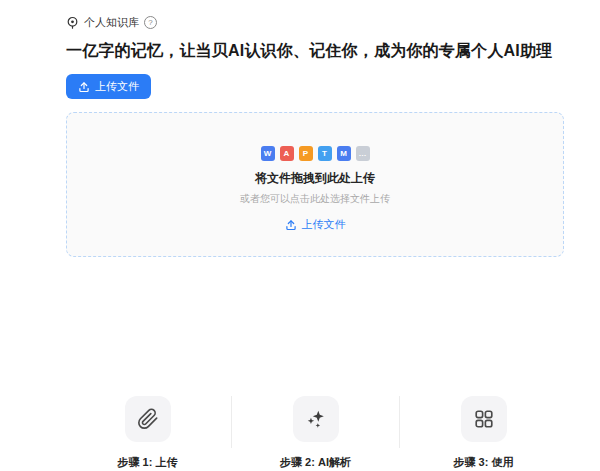 Image resolution: width=600 pixels, height=471 pixels. What do you see at coordinates (315, 178) in the screenshot?
I see `dropzone-main-text: 将文件拖拽到此处上传` at bounding box center [315, 178].